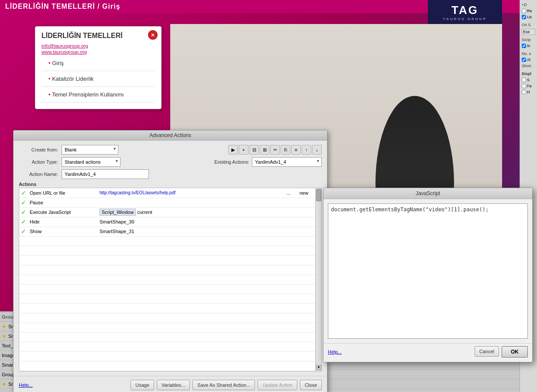  Describe the element at coordinates (287, 162) in the screenshot. I see `existing-actions-select: YardimAdv1_4` at that location.